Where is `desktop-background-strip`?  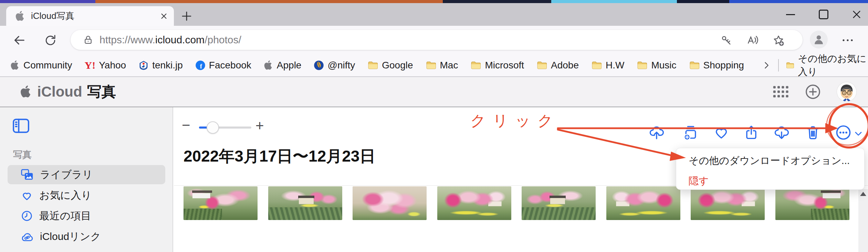
desktop-background-strip is located at coordinates (434, 1).